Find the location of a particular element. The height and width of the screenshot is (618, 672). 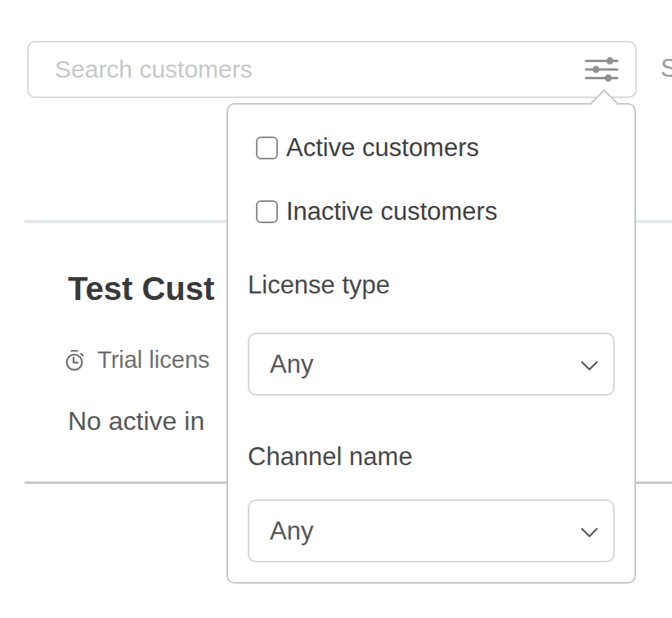

channel-name-label: Channel name is located at coordinates (330, 457).